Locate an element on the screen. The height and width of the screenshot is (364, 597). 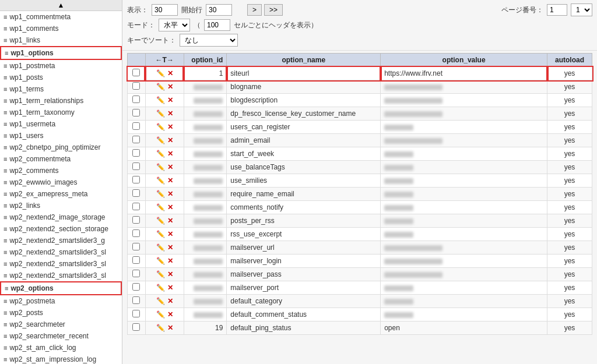
per-cell-input is located at coordinates (217, 25).